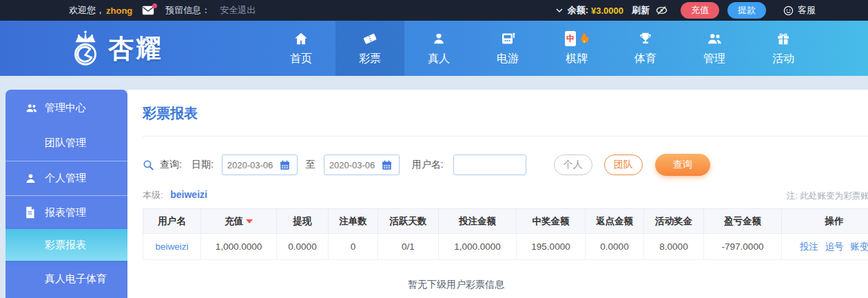 Image resolution: width=868 pixels, height=298 pixels. I want to click on nav-label: 活动, so click(783, 59).